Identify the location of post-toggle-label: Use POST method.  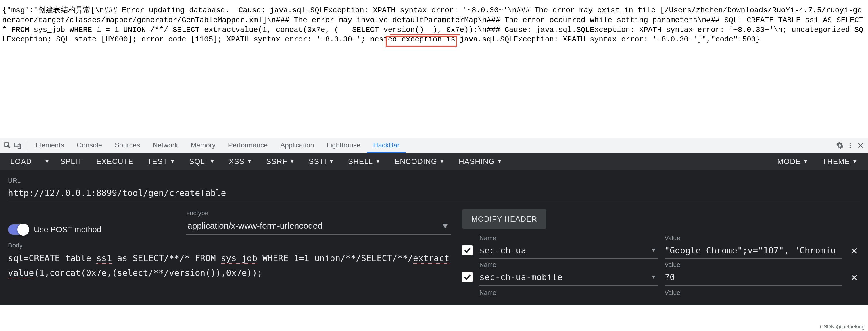
(67, 230).